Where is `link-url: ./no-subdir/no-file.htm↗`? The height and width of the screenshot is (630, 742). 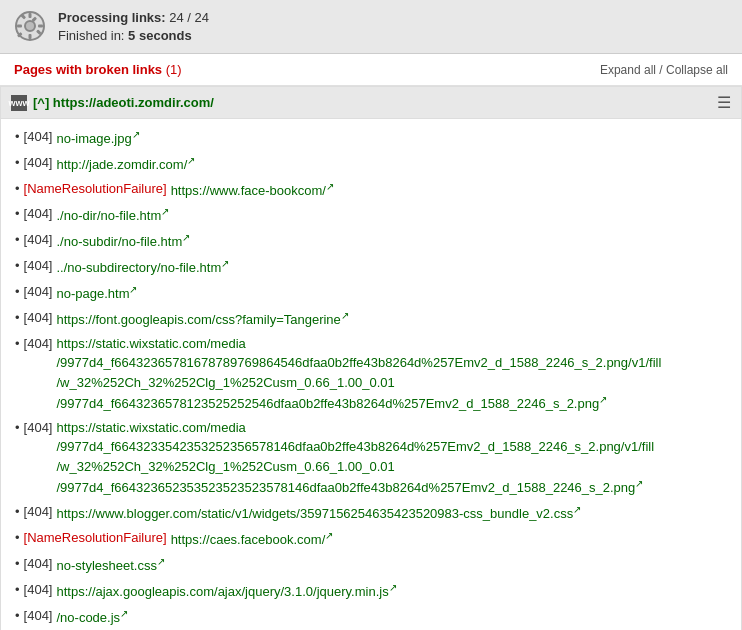
link-url: ./no-subdir/no-file.htm↗ is located at coordinates (123, 241).